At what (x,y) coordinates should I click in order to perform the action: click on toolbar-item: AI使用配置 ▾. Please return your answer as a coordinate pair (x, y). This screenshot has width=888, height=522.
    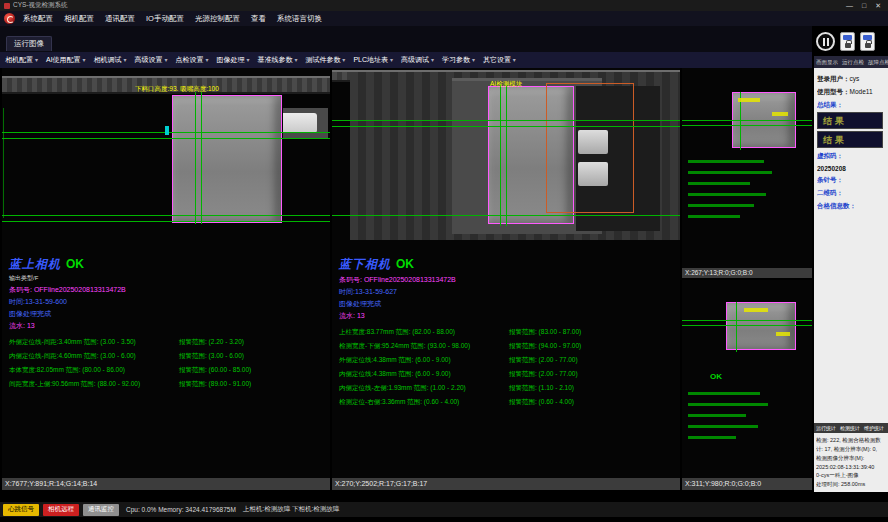
    Looking at the image, I should click on (66, 60).